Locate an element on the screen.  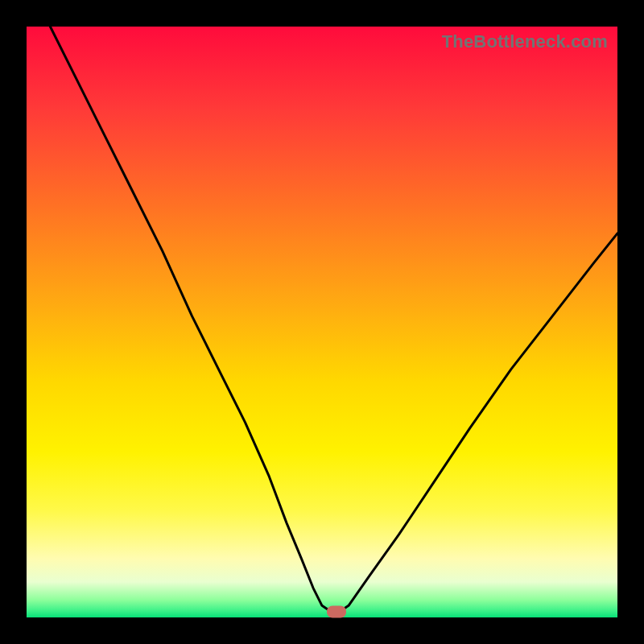
optimal-marker is located at coordinates (336, 612).